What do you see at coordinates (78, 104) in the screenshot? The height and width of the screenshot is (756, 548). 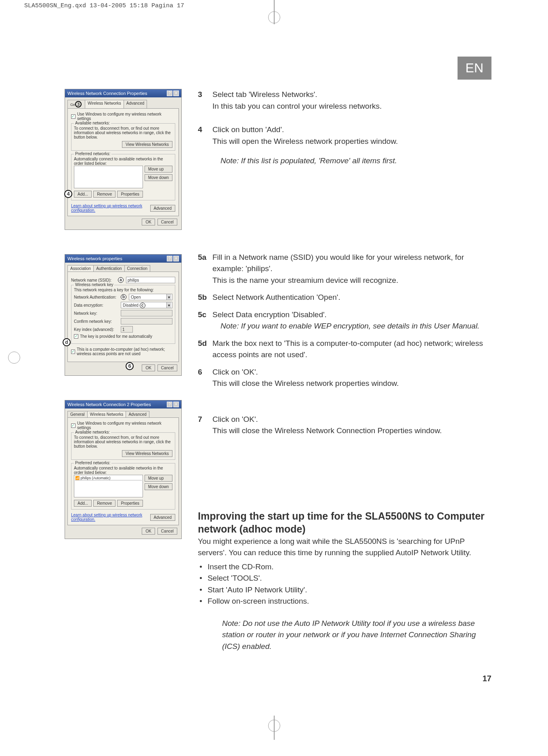 I see `callout-3: 3` at bounding box center [78, 104].